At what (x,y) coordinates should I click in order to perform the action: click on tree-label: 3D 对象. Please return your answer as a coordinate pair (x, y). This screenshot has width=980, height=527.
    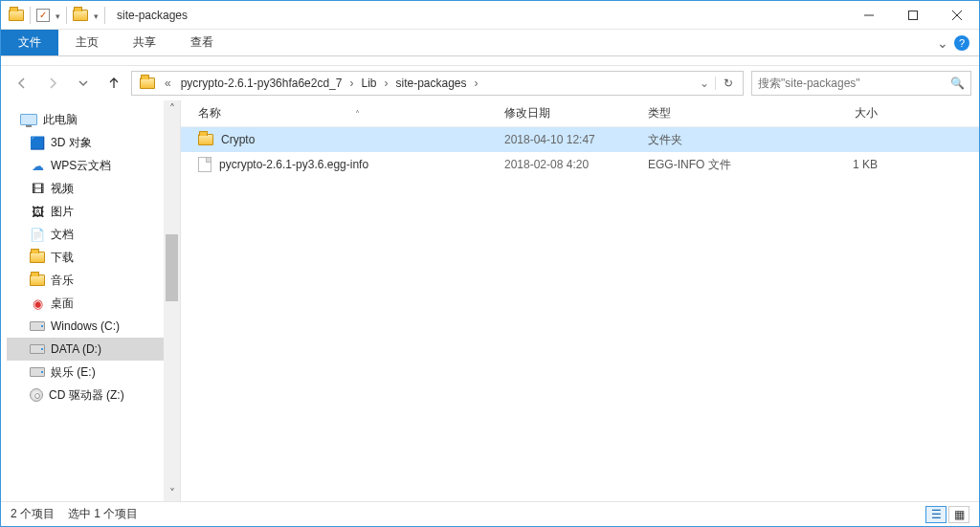
    Looking at the image, I should click on (71, 143).